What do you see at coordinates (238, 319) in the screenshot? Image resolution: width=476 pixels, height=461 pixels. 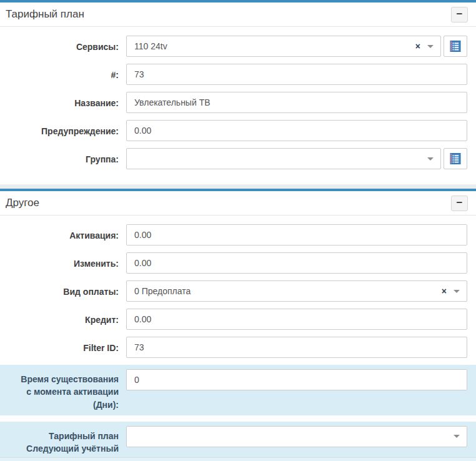 I see `row-credit: Кредит:` at bounding box center [238, 319].